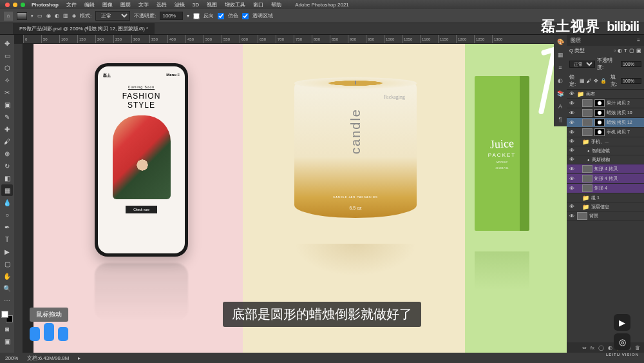  Describe the element at coordinates (605, 94) in the screenshot. I see `layer-row: 👁📁画布` at that location.